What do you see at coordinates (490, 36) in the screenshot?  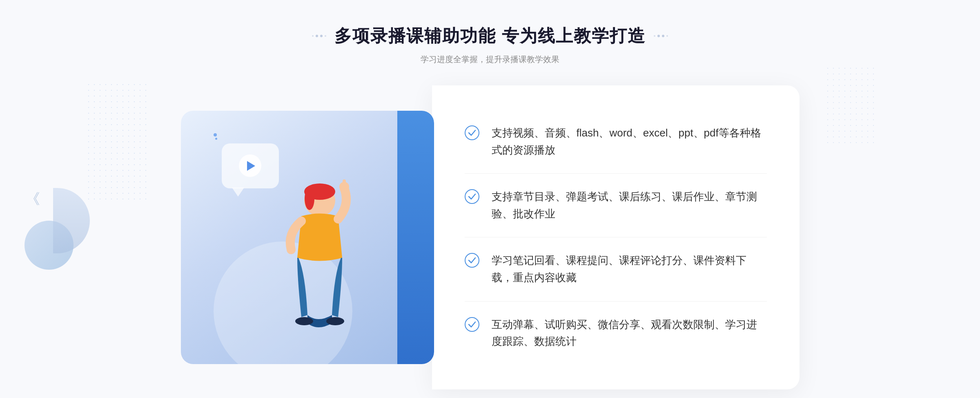 I see `header-decorators: 多项录播课辅助功能 专为线上教学打造` at bounding box center [490, 36].